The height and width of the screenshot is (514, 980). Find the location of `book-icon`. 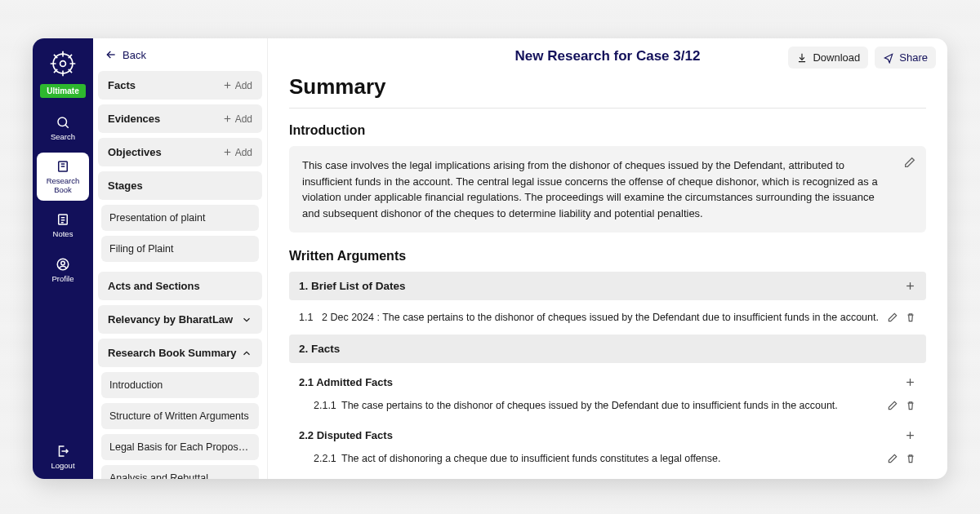

book-icon is located at coordinates (63, 166).